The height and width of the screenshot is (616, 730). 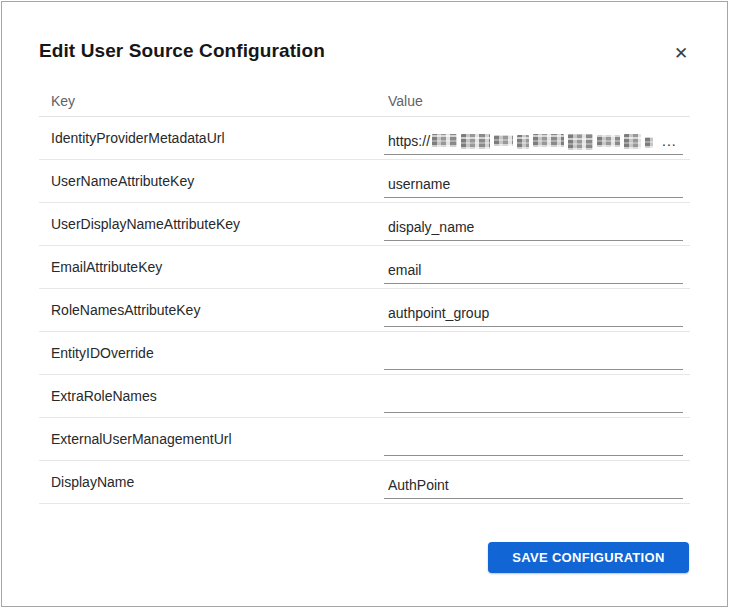 What do you see at coordinates (670, 141) in the screenshot?
I see `url-ellipsis: ...` at bounding box center [670, 141].